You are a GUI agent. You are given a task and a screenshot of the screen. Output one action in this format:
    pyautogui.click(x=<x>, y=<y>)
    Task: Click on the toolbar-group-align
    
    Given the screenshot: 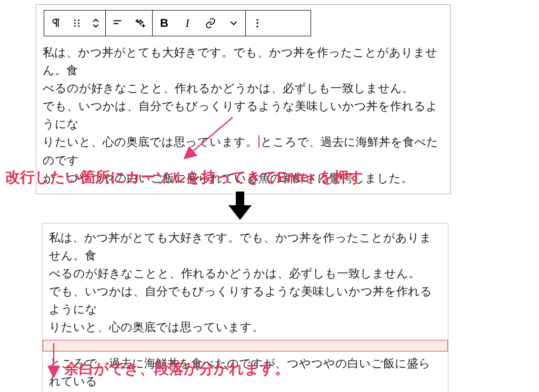 What is the action you would take?
    pyautogui.click(x=129, y=23)
    